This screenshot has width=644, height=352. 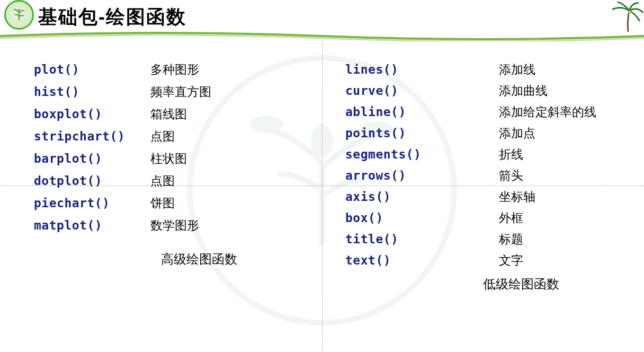 What do you see at coordinates (625, 19) in the screenshot?
I see `palm-icon` at bounding box center [625, 19].